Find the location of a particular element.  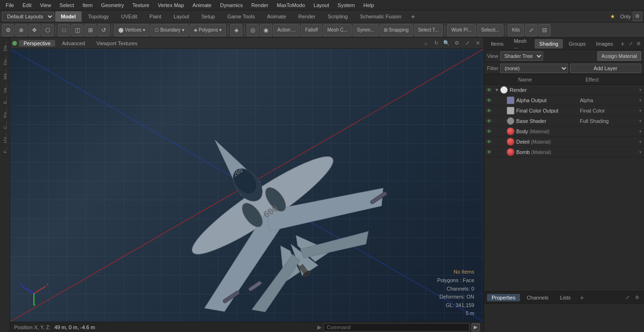

sidebar-item-ve: Ve... is located at coordinates (5, 89).